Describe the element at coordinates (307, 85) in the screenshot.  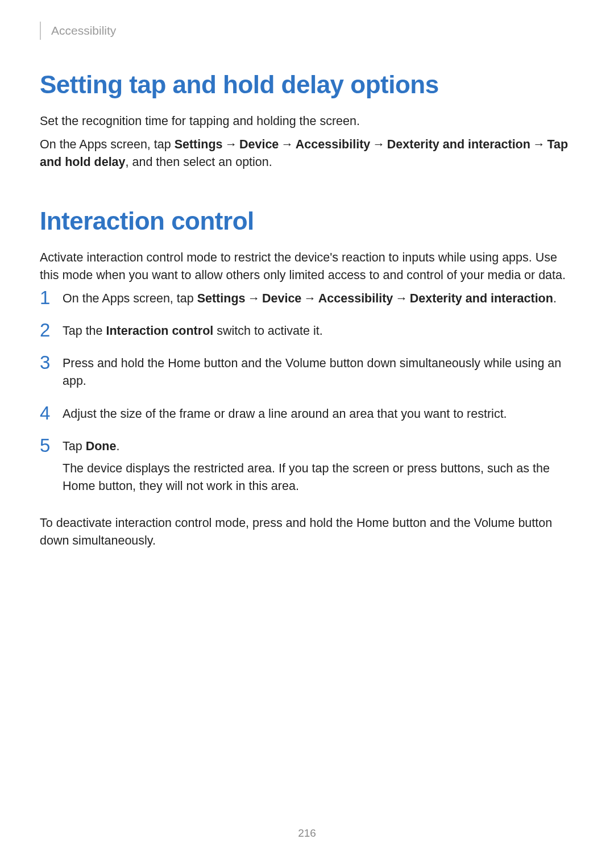
I see `heading-tap-hold: Setting tap and hold delay options` at that location.